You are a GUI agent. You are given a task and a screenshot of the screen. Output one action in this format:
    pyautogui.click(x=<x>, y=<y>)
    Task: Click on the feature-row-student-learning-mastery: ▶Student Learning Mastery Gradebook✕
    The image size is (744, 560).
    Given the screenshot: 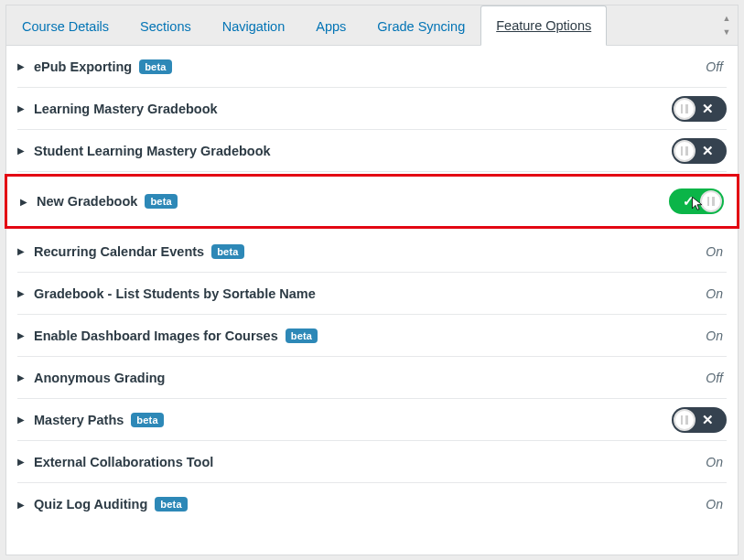 What is the action you would take?
    pyautogui.click(x=372, y=151)
    